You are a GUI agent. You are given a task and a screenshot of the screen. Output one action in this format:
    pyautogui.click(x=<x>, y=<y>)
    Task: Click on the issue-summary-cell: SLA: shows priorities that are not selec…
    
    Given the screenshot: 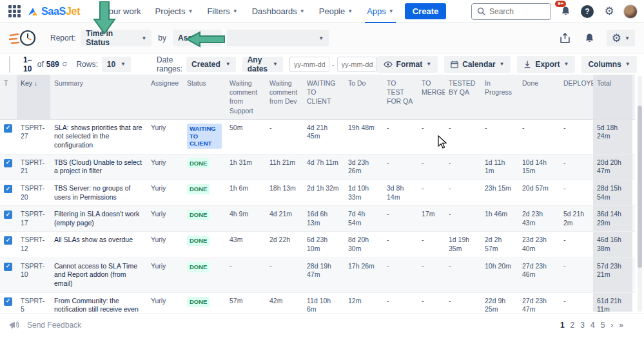 What is the action you would take?
    pyautogui.click(x=99, y=136)
    